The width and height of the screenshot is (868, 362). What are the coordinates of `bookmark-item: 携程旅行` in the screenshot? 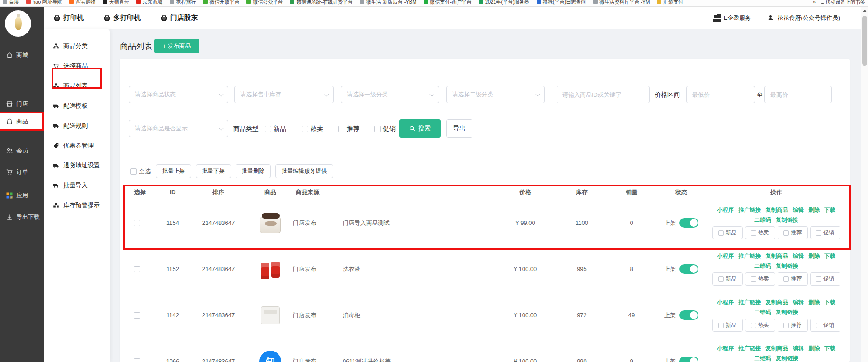 It's located at (183, 3).